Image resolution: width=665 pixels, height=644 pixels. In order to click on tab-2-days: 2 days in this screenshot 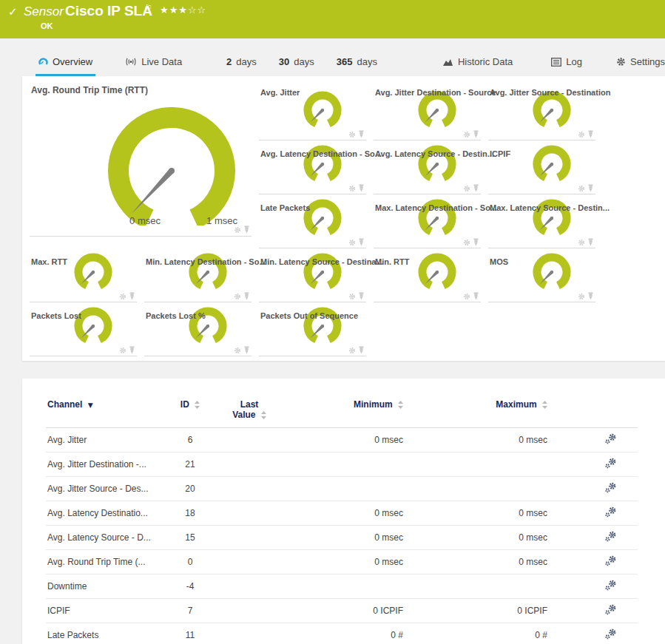, I will do `click(241, 64)`.